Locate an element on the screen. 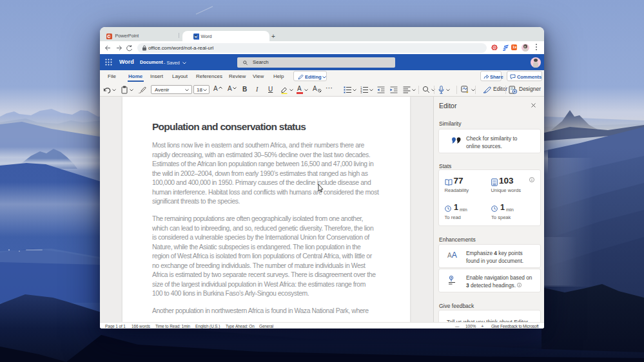  svg-text: 3 is located at coordinates (361, 92).